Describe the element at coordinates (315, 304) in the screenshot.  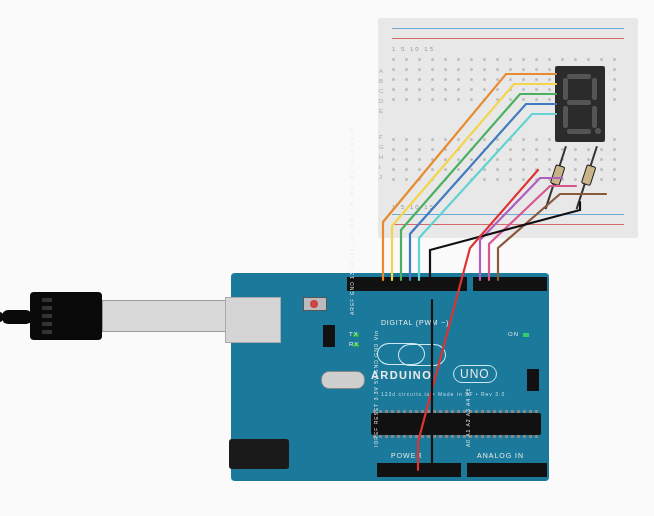
I see `reset-button` at that location.